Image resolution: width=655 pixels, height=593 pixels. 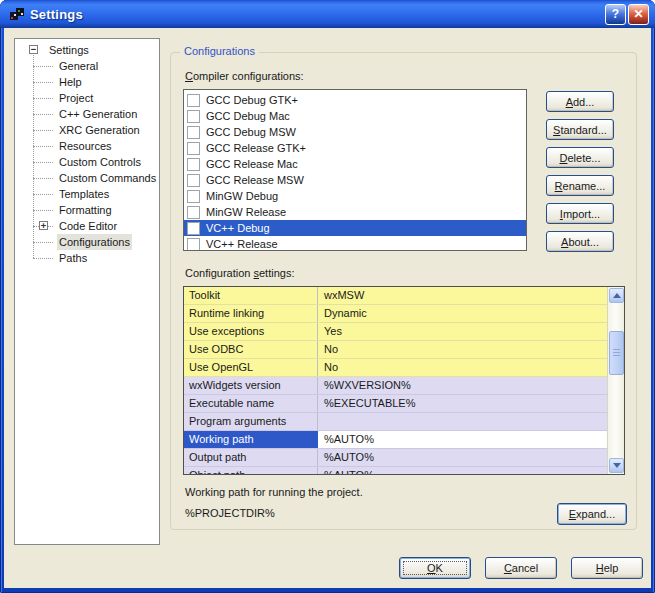 What do you see at coordinates (251, 386) in the screenshot?
I see `setting-name: wxWidgets version` at bounding box center [251, 386].